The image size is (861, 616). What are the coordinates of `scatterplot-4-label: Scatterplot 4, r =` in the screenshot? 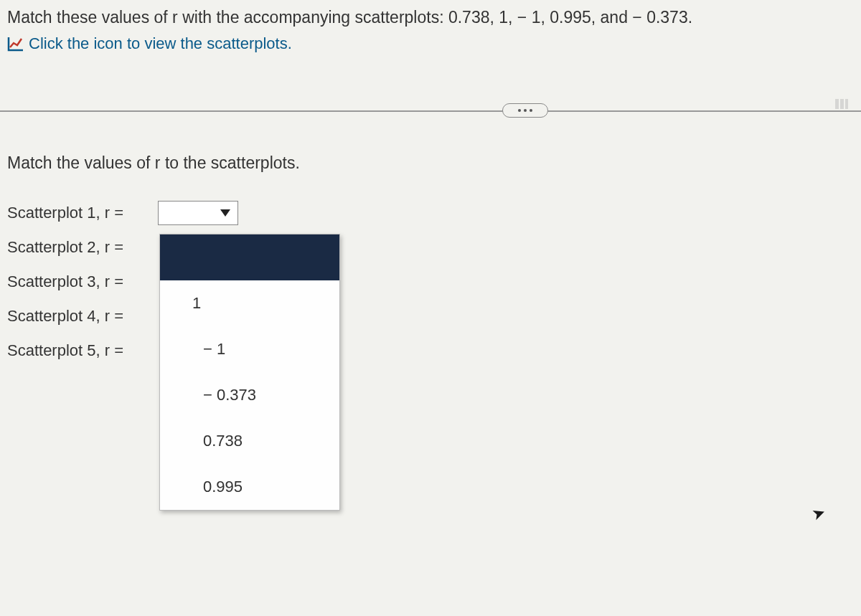 It's located at (83, 316).